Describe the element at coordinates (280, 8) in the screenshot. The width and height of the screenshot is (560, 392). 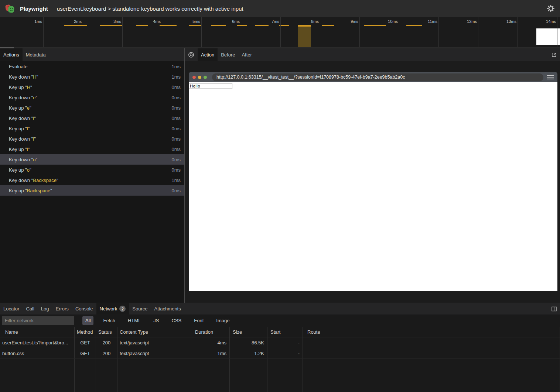
I see `header: Playwright userEvent.keyboard > standalo…` at that location.